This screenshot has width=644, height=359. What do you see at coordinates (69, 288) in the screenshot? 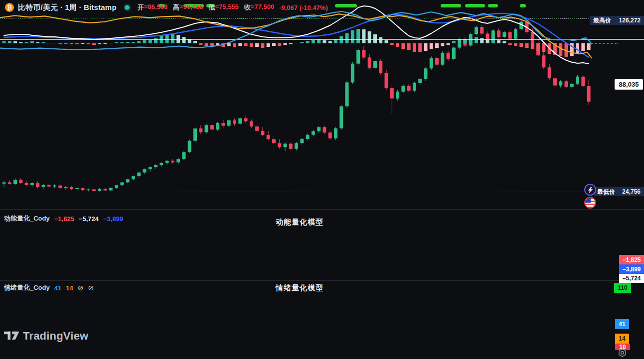
I see `sentiment-slow-value: 14` at bounding box center [69, 288].